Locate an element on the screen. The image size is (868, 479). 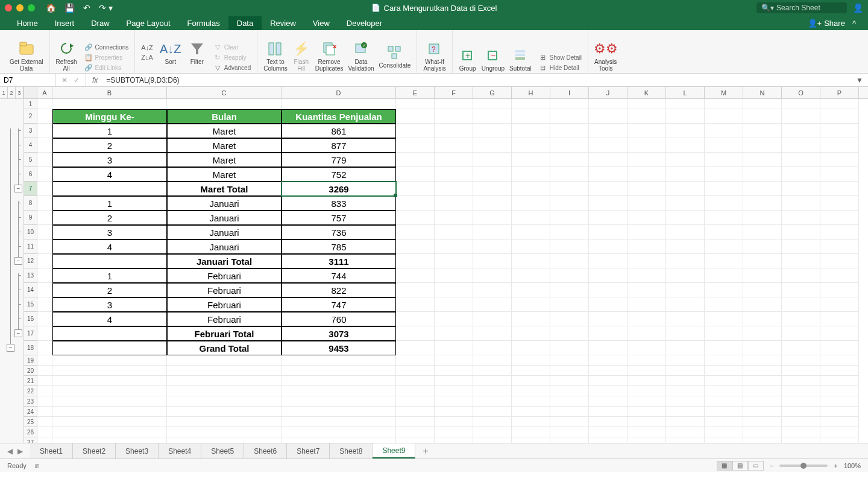
cell-A6 is located at coordinates (45, 174).